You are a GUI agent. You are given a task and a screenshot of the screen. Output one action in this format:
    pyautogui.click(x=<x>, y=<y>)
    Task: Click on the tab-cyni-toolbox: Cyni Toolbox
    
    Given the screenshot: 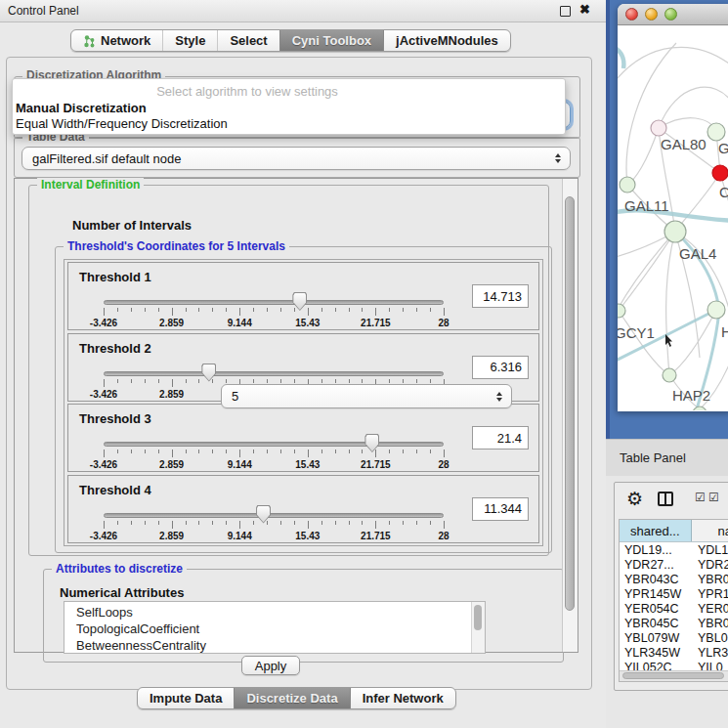 What is the action you would take?
    pyautogui.click(x=331, y=41)
    